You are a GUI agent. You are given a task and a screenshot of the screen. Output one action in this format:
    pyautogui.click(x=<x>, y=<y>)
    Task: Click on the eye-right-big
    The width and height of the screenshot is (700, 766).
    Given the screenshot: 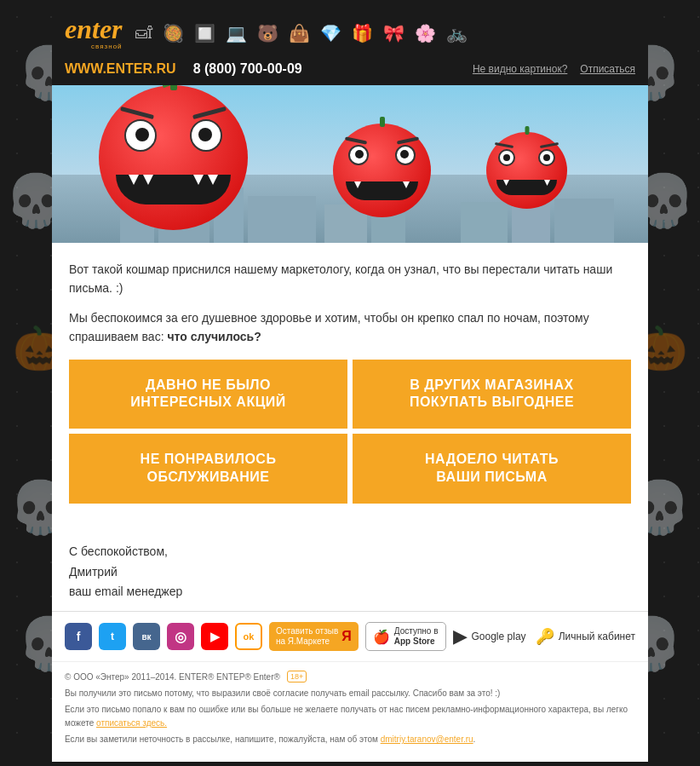 What is the action you would take?
    pyautogui.click(x=206, y=135)
    